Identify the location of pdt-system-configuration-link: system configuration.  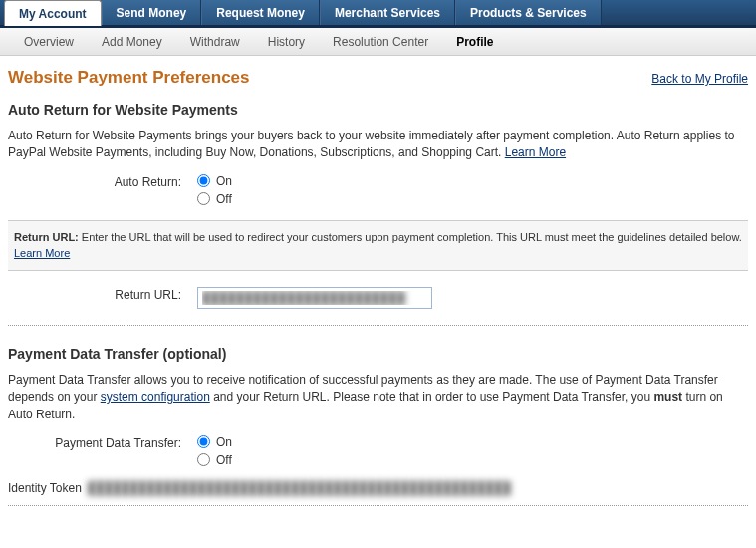
(155, 397).